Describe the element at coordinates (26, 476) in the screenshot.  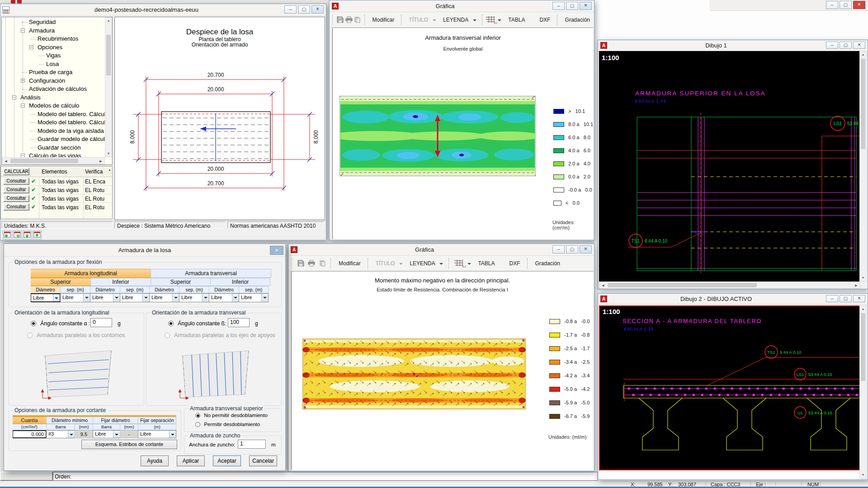
I see `command-bar-button` at that location.